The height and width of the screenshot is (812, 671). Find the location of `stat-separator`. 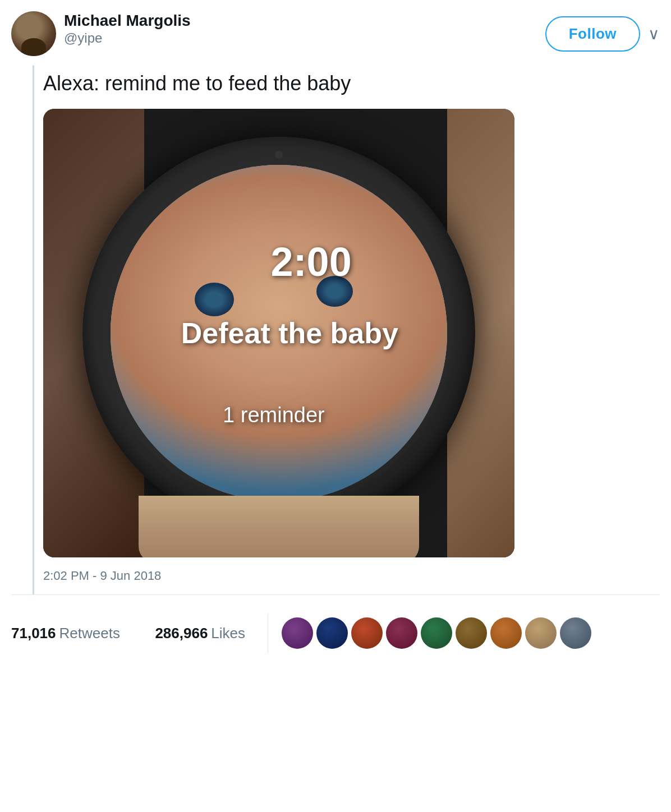

stat-separator is located at coordinates (137, 634).